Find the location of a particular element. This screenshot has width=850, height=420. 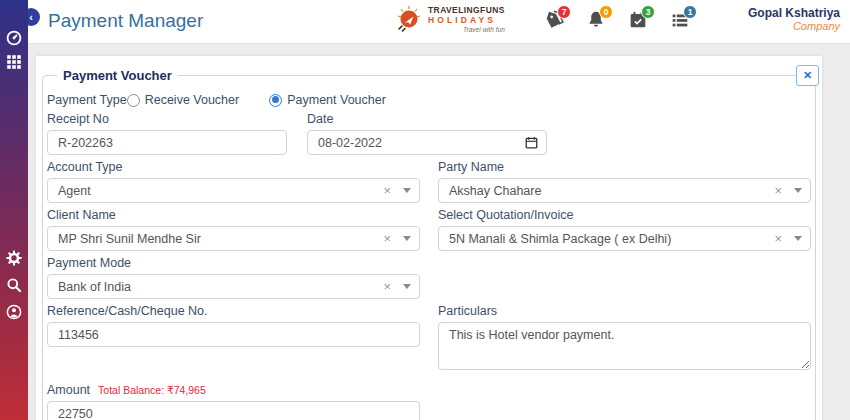

payment-voucher-radio is located at coordinates (276, 100).